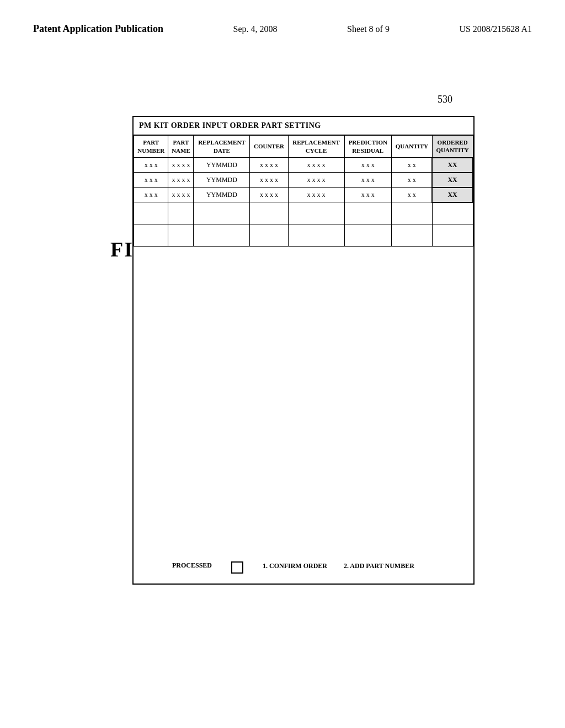 The image size is (565, 728). Describe the element at coordinates (316, 147) in the screenshot. I see `col-replacement-cycle: REPLACEMENTCYCLE` at that location.